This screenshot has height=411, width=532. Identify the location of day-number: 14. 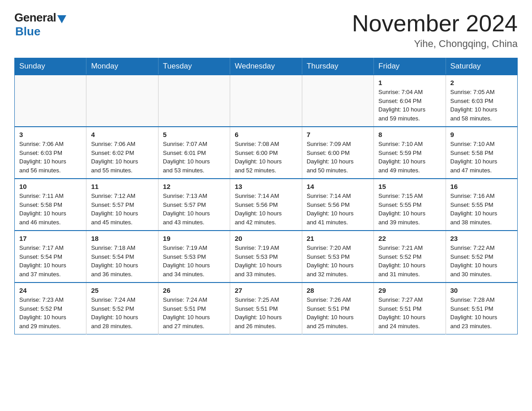
(338, 186).